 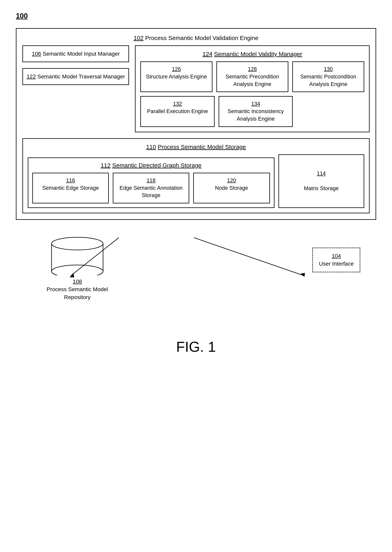 I want to click on box-134: 134Semantic Inconsistency Analysis Engin…, so click(x=256, y=111).